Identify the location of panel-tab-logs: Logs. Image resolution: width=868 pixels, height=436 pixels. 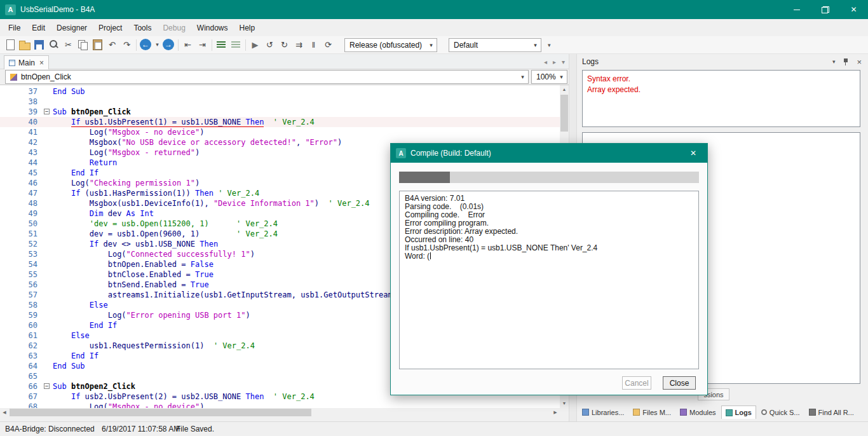
(738, 412).